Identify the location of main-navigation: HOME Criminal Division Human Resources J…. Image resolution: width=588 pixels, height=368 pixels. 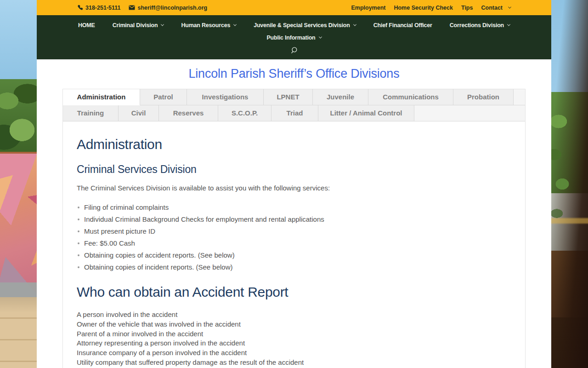
(294, 37).